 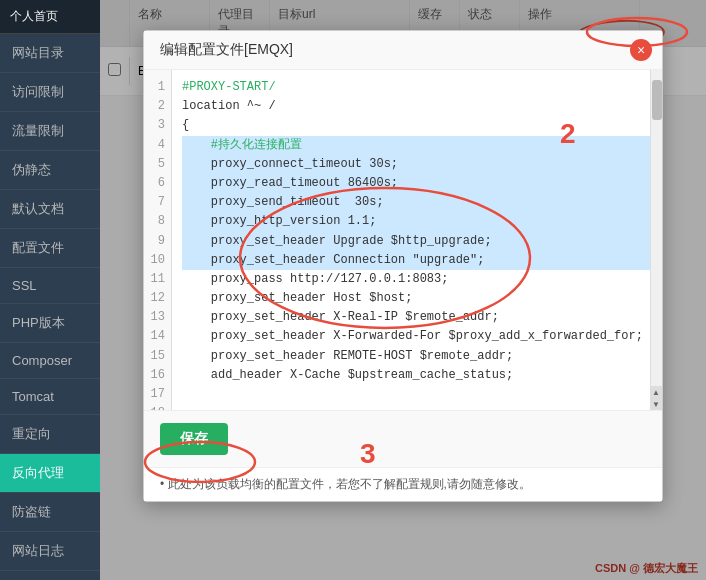 What do you see at coordinates (158, 88) in the screenshot?
I see `line-number-1: 1` at bounding box center [158, 88].